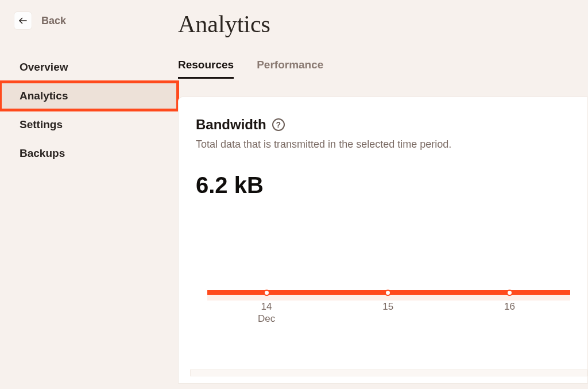  Describe the element at coordinates (389, 373) in the screenshot. I see `chart-scrubber` at that location.